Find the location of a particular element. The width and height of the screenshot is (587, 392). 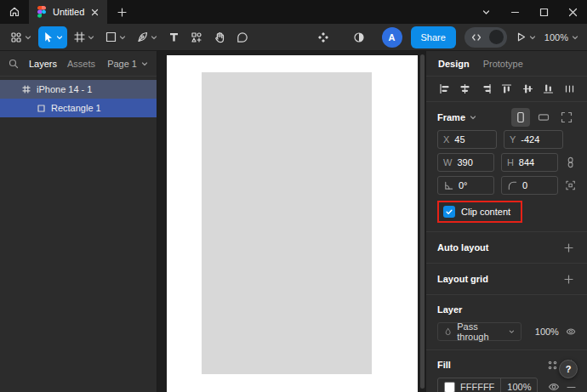

frame-tool-icon is located at coordinates (80, 37).